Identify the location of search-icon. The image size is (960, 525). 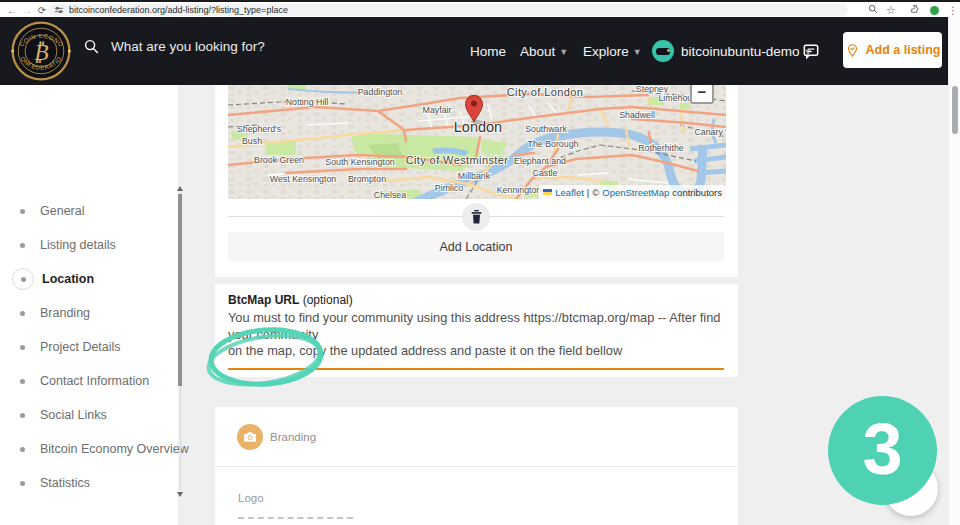
(92, 46).